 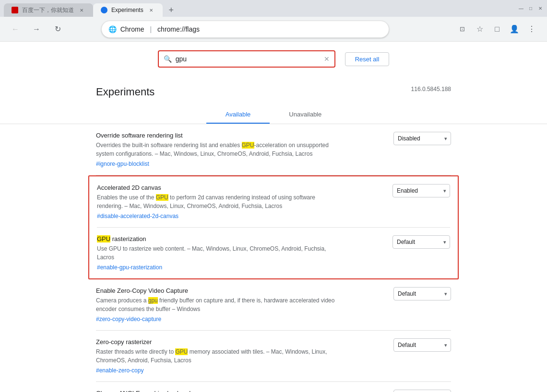 I want to click on close-button: ✕, so click(x=540, y=9).